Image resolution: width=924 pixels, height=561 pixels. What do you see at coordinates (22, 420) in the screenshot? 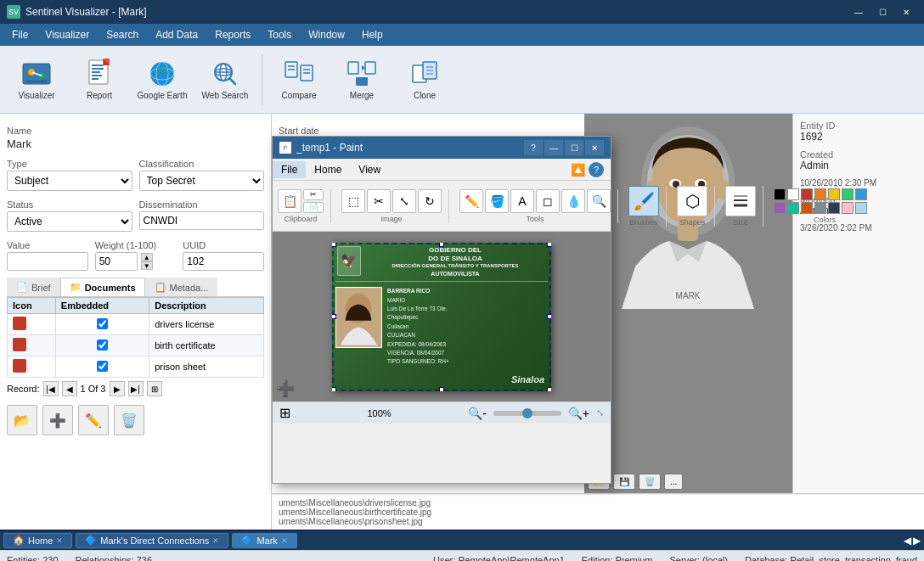
I see `folder-button: 📂` at bounding box center [22, 420].